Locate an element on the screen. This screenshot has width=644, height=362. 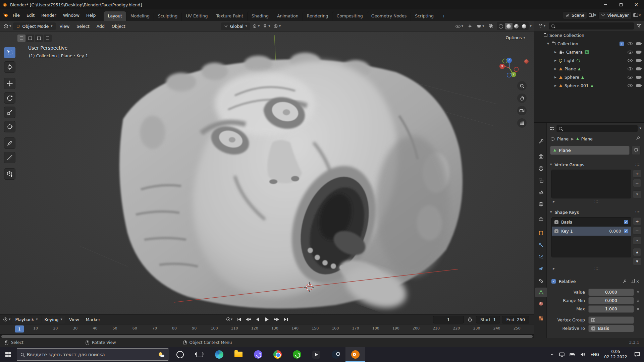
app-icon-viber is located at coordinates (258, 355).